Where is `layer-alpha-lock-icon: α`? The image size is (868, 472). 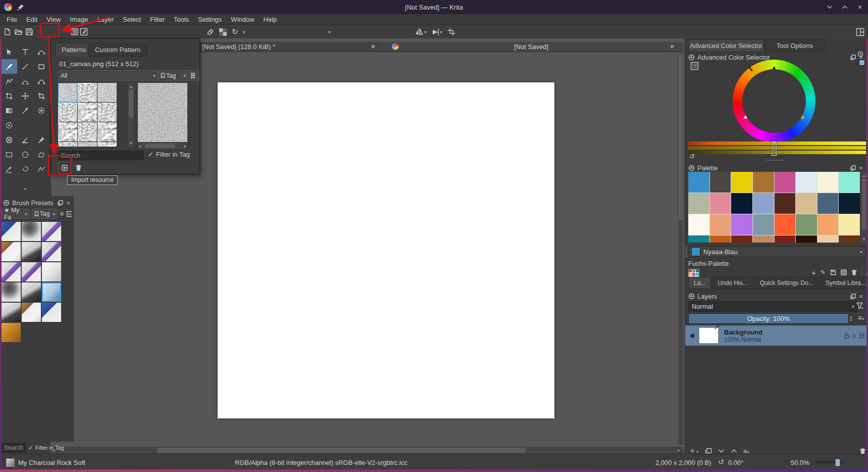
layer-alpha-lock-icon: α is located at coordinates (854, 336).